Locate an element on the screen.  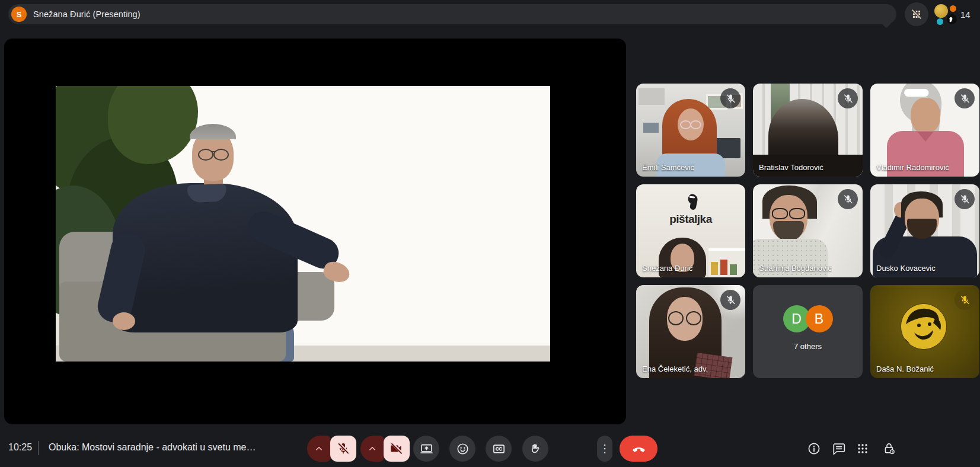
participant-tile: Ena Čeleketić, adv. is located at coordinates (691, 332).